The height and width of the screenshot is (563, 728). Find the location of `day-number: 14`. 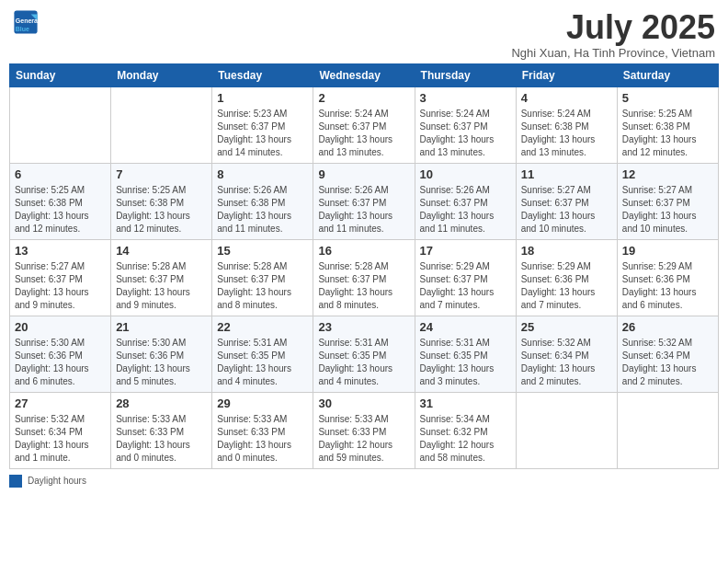

day-number: 14 is located at coordinates (162, 250).